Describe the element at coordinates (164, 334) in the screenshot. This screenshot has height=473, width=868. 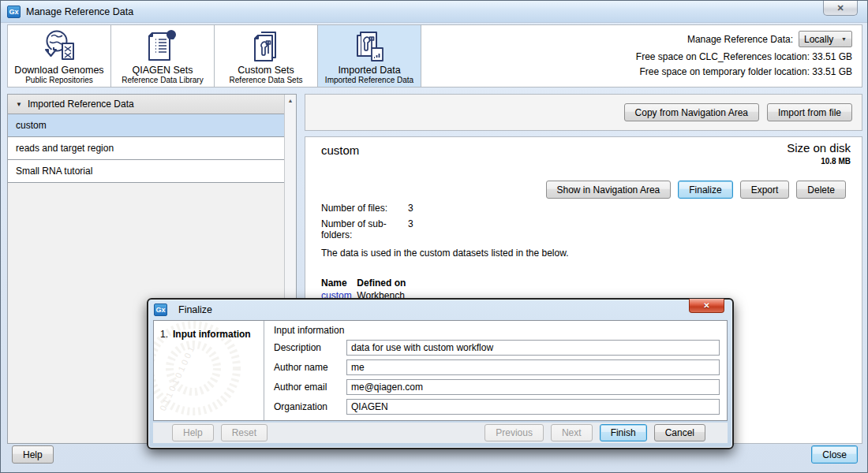
I see `step-number: 1.` at that location.